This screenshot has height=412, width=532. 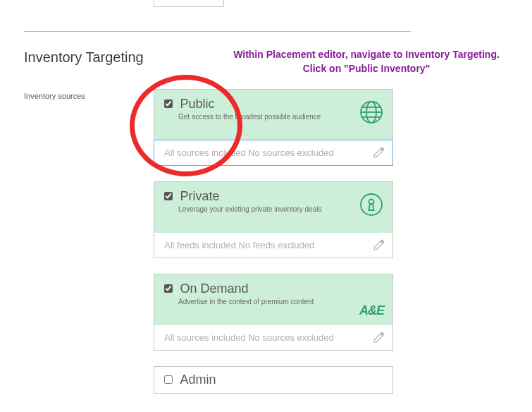 What do you see at coordinates (273, 115) in the screenshot?
I see `card-header-public: Public Get access to the broadest possib…` at bounding box center [273, 115].